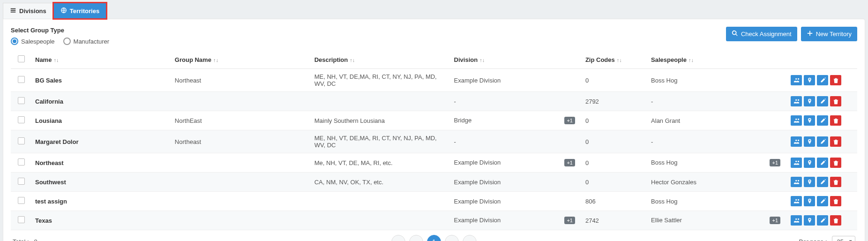  I want to click on plus-icon, so click(810, 34).